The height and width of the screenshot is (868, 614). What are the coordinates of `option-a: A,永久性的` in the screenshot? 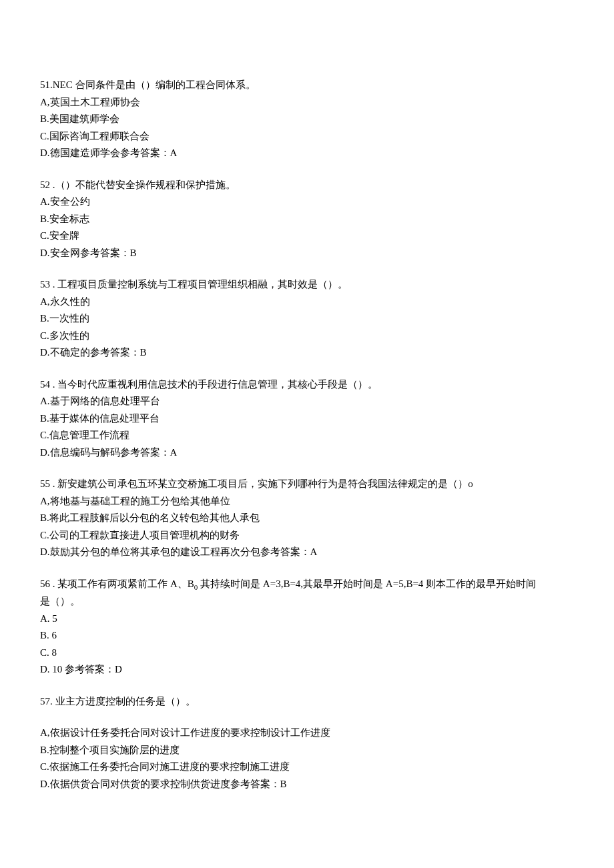 It's located at (307, 302).